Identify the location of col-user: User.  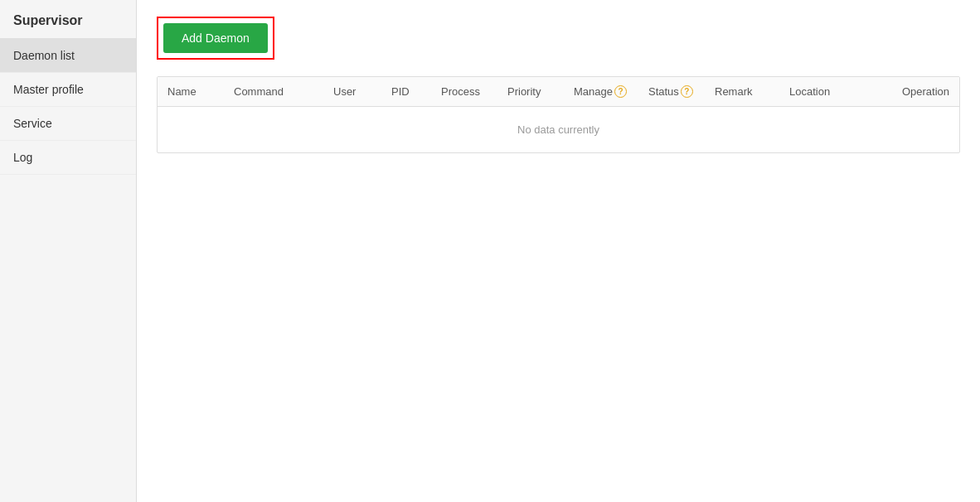
(362, 91).